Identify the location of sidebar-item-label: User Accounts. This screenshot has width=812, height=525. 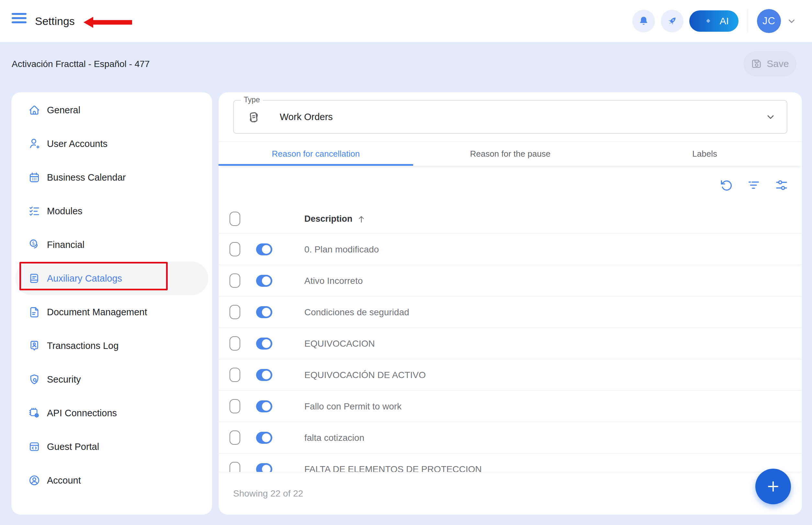
(77, 144).